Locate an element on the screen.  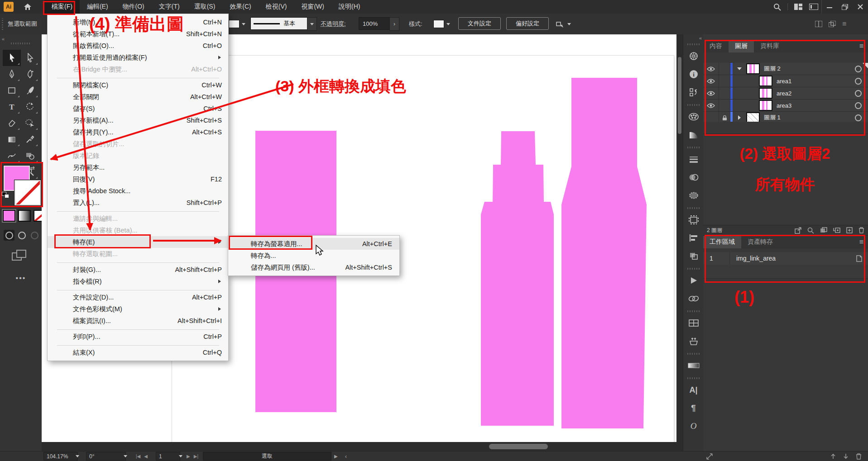
menu-item: 共用以供審核 (Beta)... is located at coordinates (138, 230).